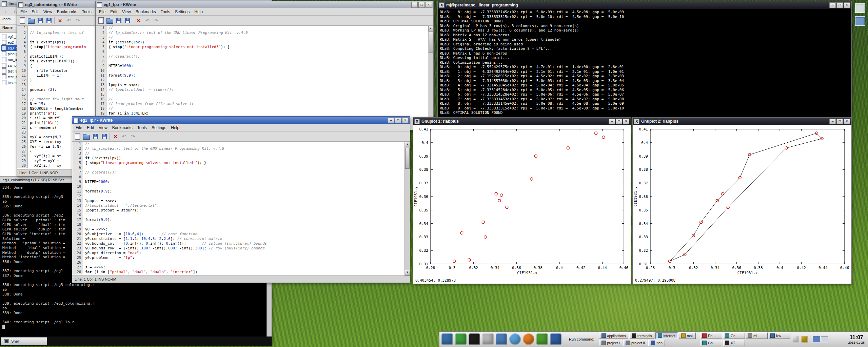  What do you see at coordinates (501, 339) in the screenshot?
I see `kcontrol-icon` at bounding box center [501, 339].